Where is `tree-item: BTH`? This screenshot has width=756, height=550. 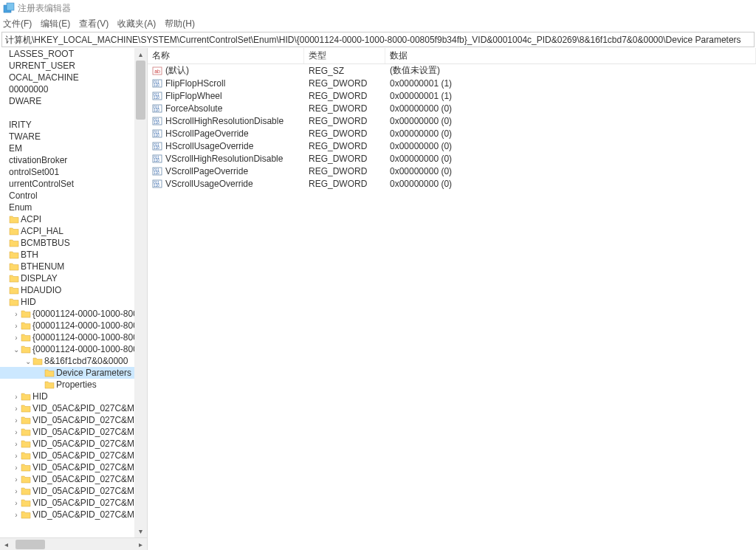 tree-item: BTH is located at coordinates (67, 255).